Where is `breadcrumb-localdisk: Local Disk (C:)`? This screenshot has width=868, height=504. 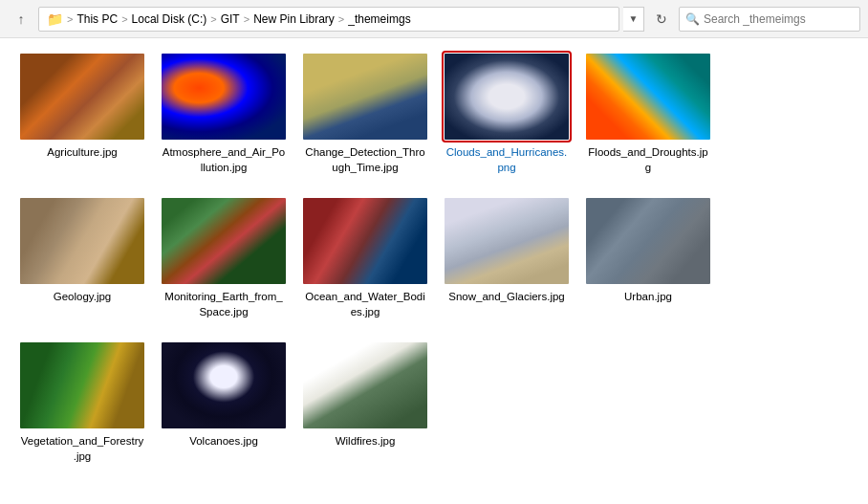
breadcrumb-localdisk: Local Disk (C:) is located at coordinates (170, 19).